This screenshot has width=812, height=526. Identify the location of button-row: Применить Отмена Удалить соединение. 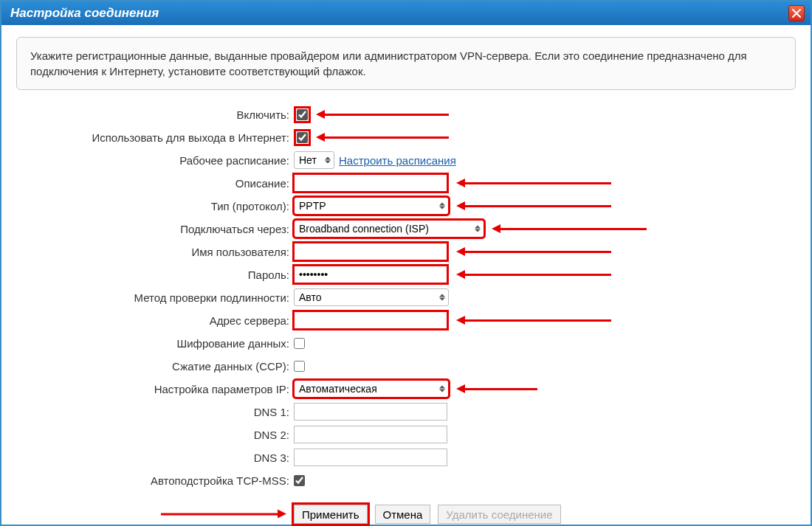
(545, 514).